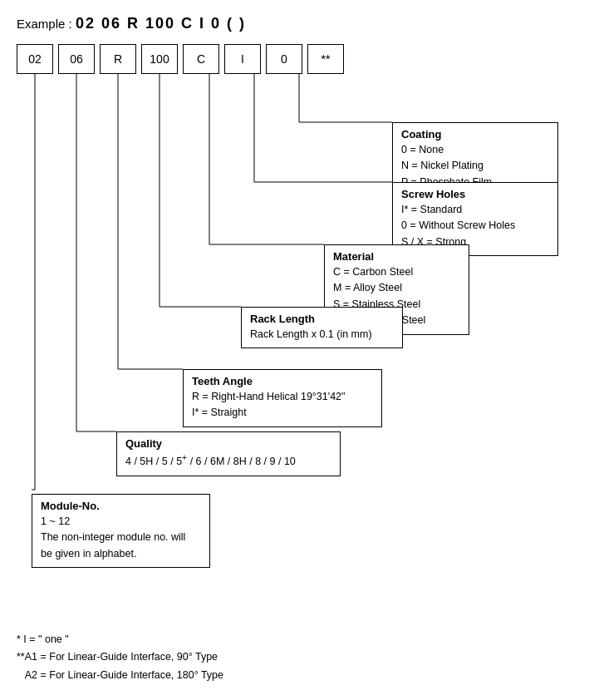  Describe the element at coordinates (282, 406) in the screenshot. I see `teeth-angle-content: R = Right-Hand Helical 19°31'42" I* = St…` at that location.